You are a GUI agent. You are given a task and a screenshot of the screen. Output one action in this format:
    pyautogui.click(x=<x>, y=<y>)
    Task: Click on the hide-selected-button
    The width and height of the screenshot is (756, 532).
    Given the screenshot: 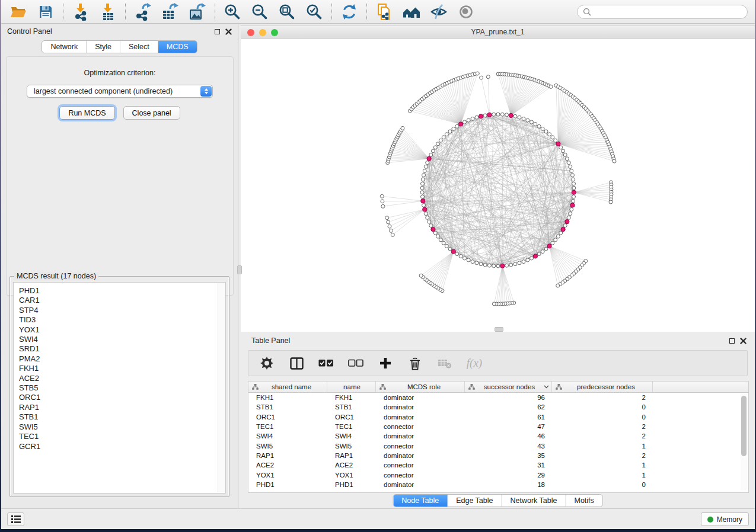 What is the action you would take?
    pyautogui.click(x=439, y=12)
    